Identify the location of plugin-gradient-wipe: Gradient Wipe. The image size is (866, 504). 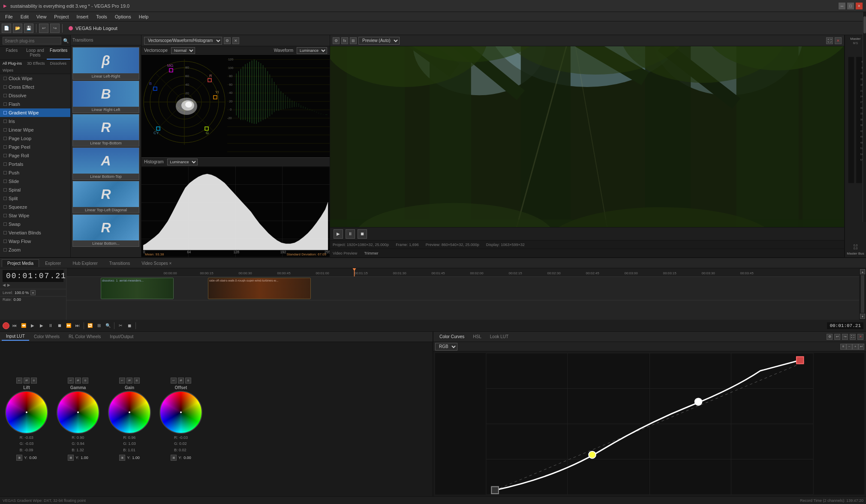
(35, 113).